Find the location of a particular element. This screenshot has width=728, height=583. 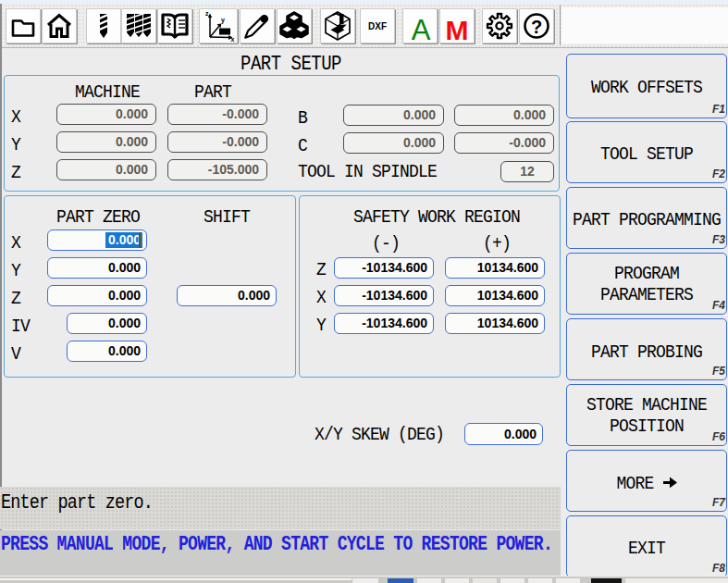

svg-text: x is located at coordinates (233, 39).